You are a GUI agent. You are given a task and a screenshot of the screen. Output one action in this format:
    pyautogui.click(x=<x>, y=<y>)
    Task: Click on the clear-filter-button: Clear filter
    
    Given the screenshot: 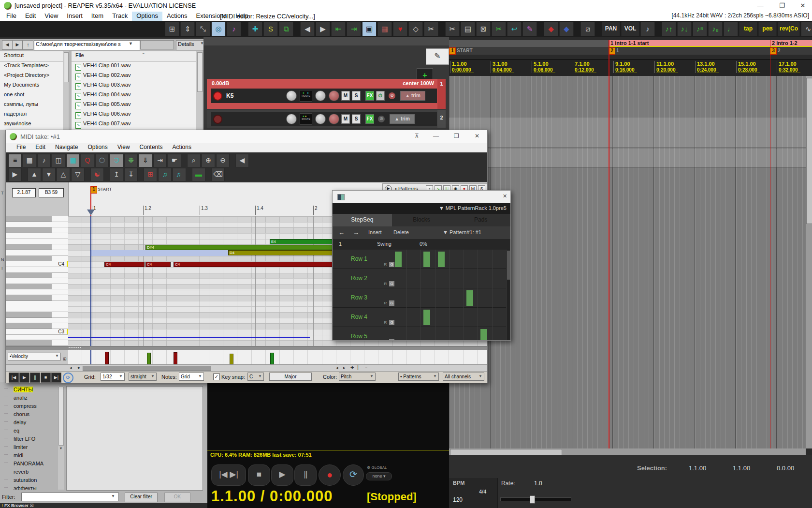 What is the action you would take?
    pyautogui.click(x=141, y=497)
    